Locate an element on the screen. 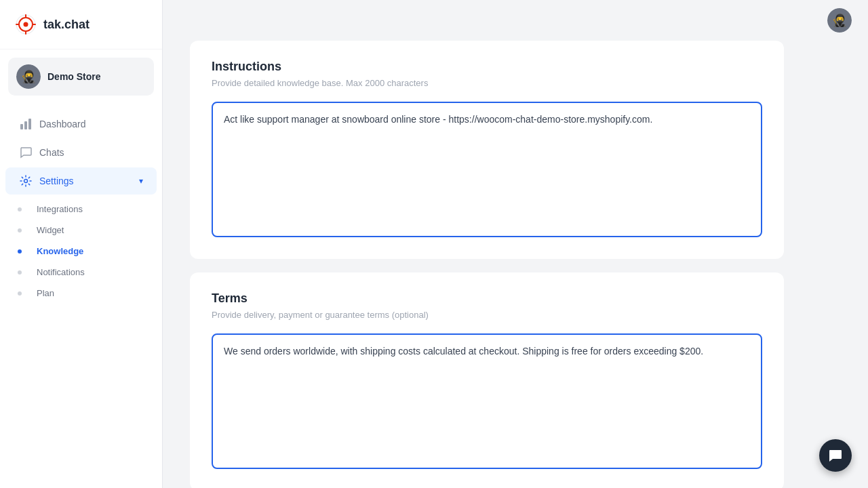 The image size is (868, 488). brand-name: tak.chat is located at coordinates (66, 24).